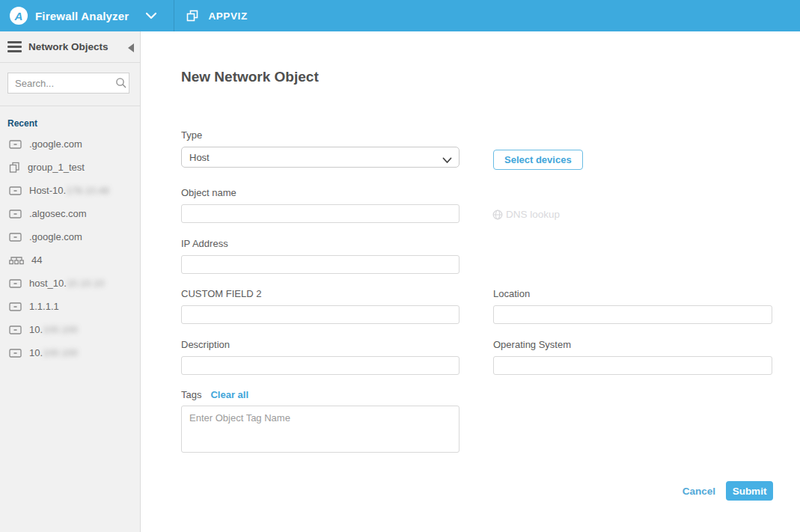 This screenshot has width=800, height=532. Describe the element at coordinates (69, 190) in the screenshot. I see `recent-item-label: Host-10.178.10.48` at that location.